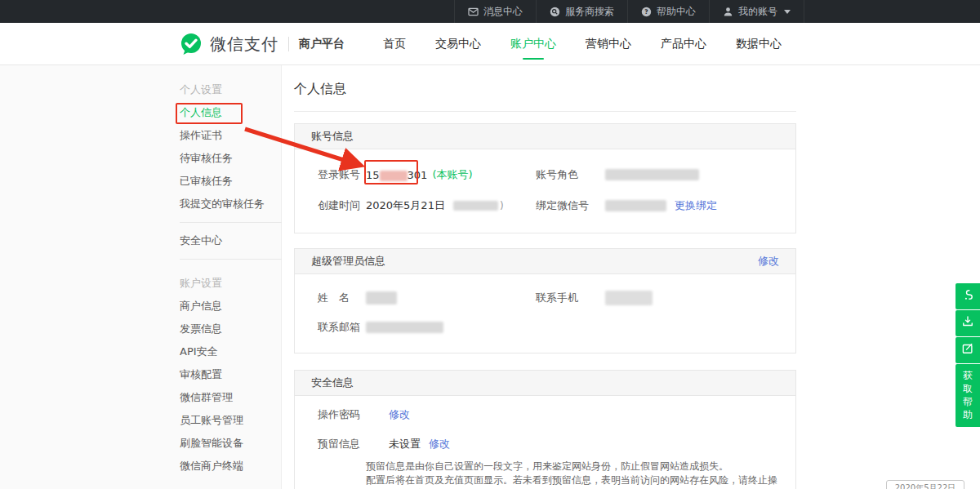  What do you see at coordinates (490, 44) in the screenshot?
I see `site-header: 微信支付 商户平台 首页 交易中心 账户中心 营销中心 产品中心 数据中心` at bounding box center [490, 44].